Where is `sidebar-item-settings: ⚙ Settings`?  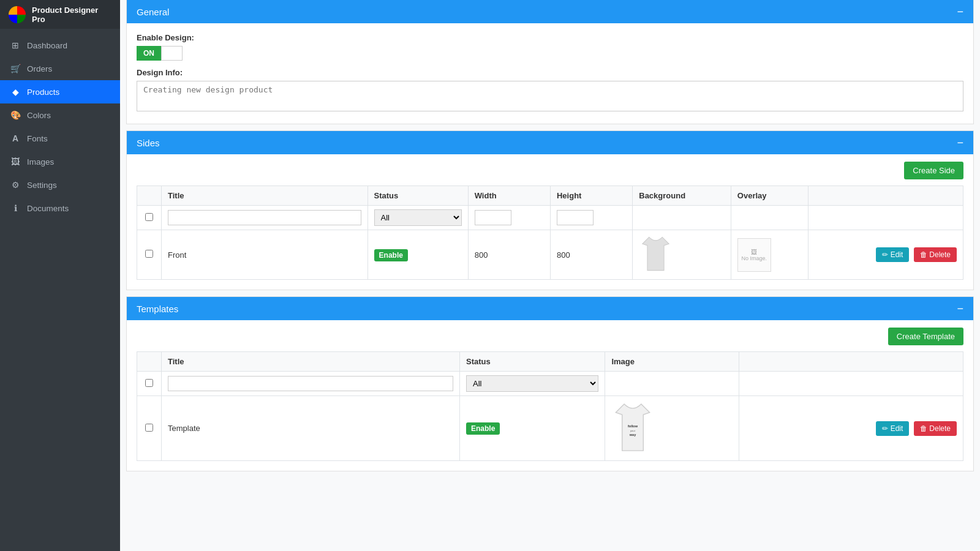 sidebar-item-settings: ⚙ Settings is located at coordinates (60, 185).